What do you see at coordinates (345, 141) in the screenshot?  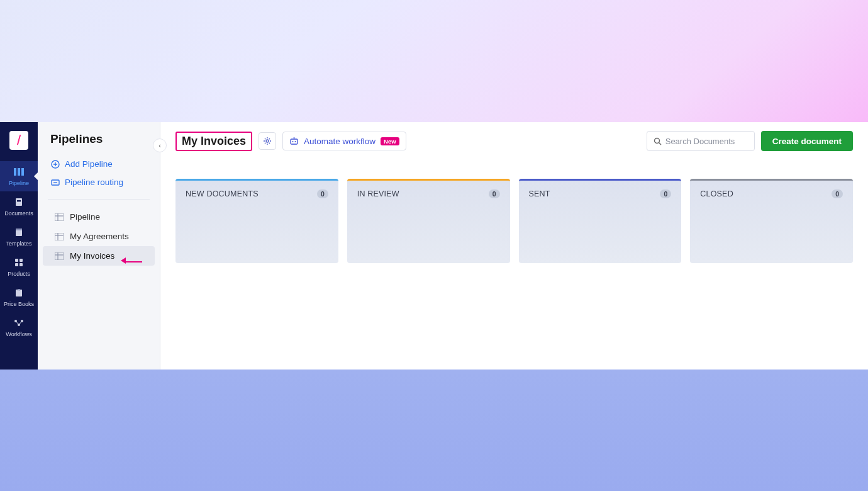 I see `automate-workflow-button: Automate workflow New` at bounding box center [345, 141].